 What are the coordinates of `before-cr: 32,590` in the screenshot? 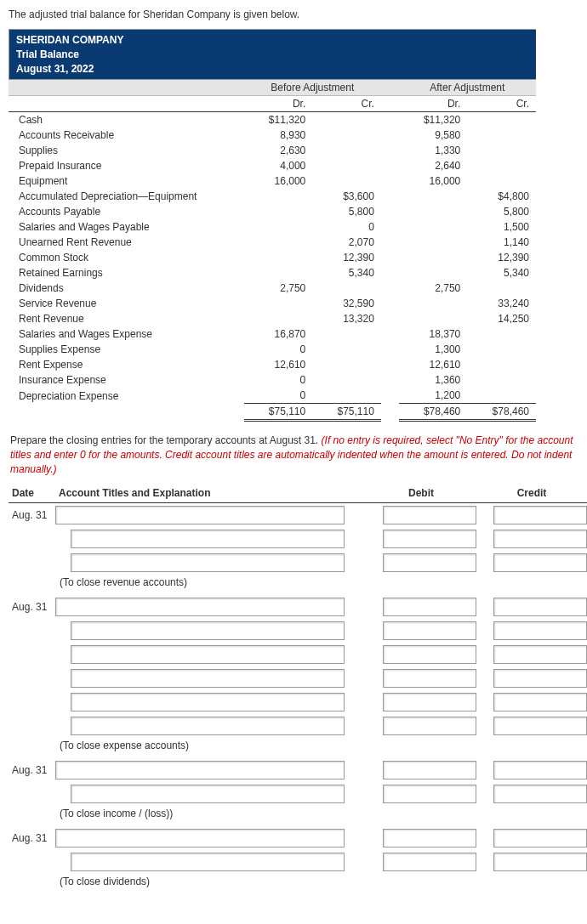 It's located at (347, 303).